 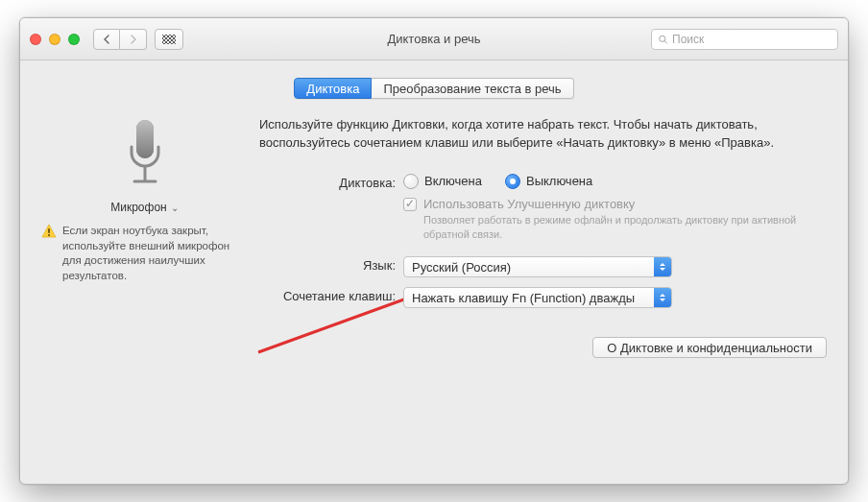 What do you see at coordinates (331, 265) in the screenshot?
I see `language-label: Язык:` at bounding box center [331, 265].